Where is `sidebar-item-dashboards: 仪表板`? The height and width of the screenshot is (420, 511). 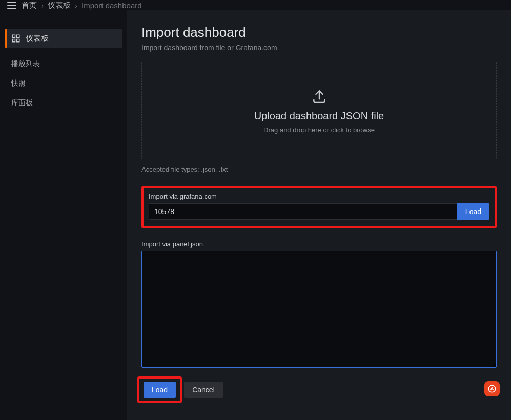
sidebar-item-dashboards: 仪表板 is located at coordinates (64, 38).